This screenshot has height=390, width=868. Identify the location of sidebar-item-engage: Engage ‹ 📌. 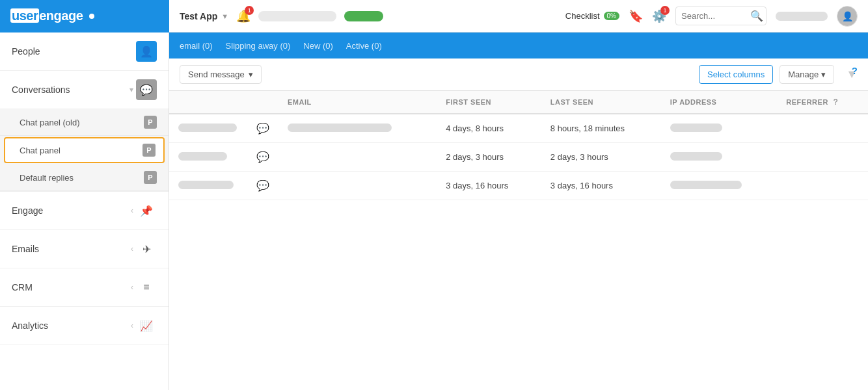
(85, 211).